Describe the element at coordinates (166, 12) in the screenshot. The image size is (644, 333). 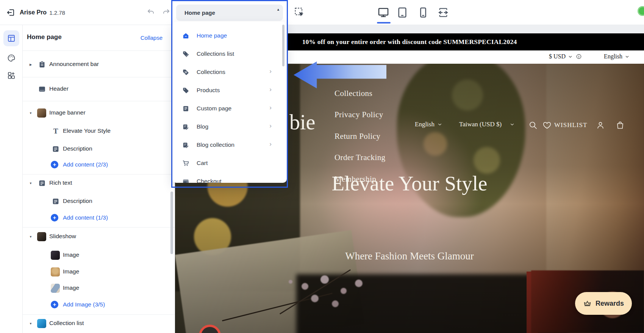
I see `redo-icon` at that location.